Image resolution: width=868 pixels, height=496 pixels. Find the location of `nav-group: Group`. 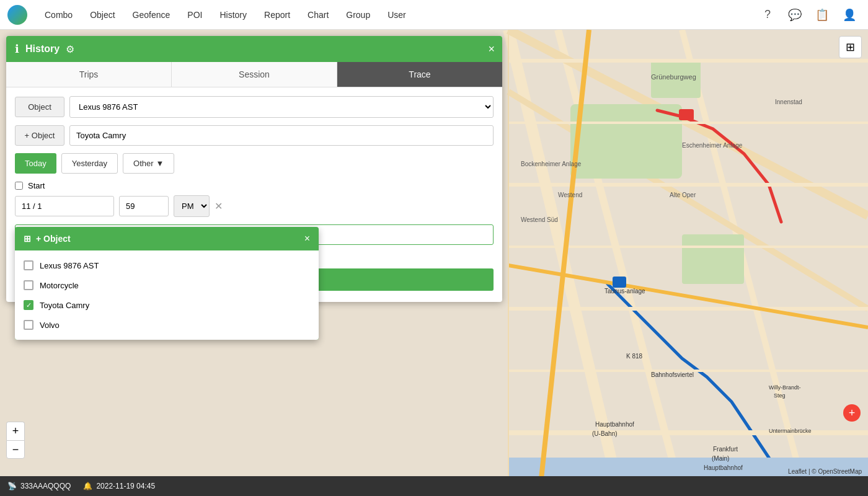

nav-group: Group is located at coordinates (358, 15).